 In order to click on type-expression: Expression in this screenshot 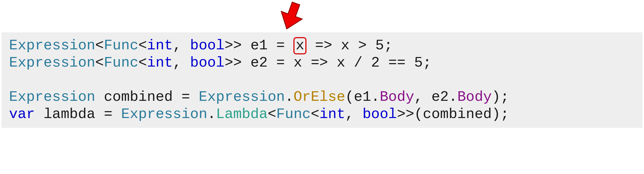, I will do `click(52, 46)`.